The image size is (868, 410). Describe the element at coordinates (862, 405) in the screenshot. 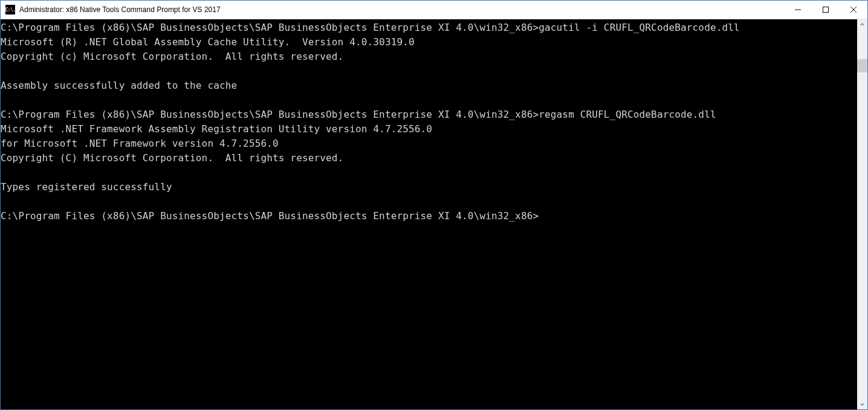

I see `scroll-down-button` at that location.